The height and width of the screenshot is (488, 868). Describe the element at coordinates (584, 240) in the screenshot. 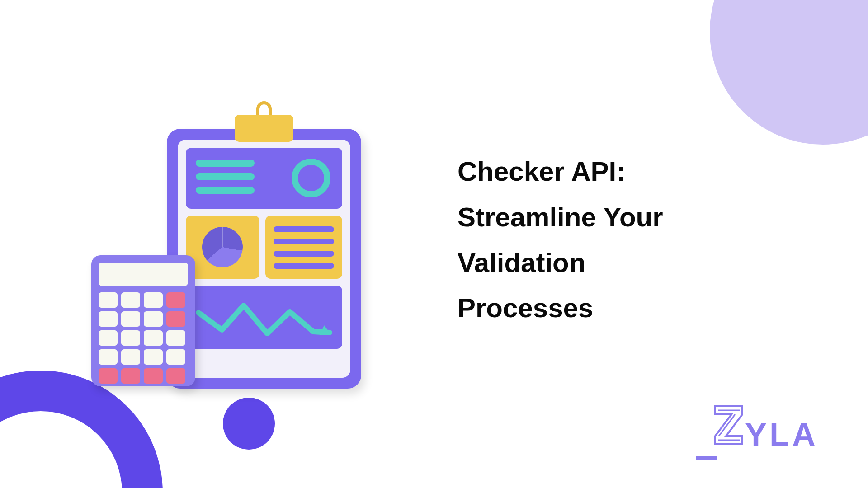

I see `page-title: Checker API: Streamline Your Validation …` at that location.